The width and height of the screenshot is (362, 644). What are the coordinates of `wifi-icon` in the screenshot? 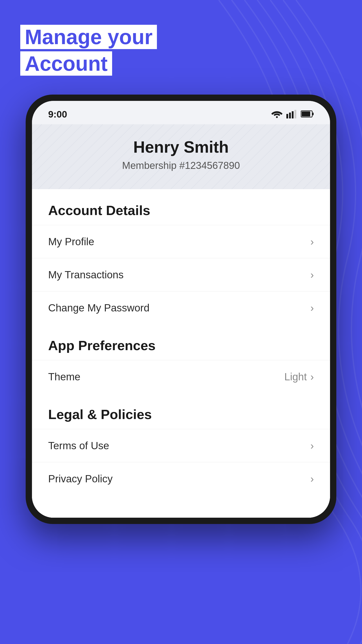 It's located at (277, 114).